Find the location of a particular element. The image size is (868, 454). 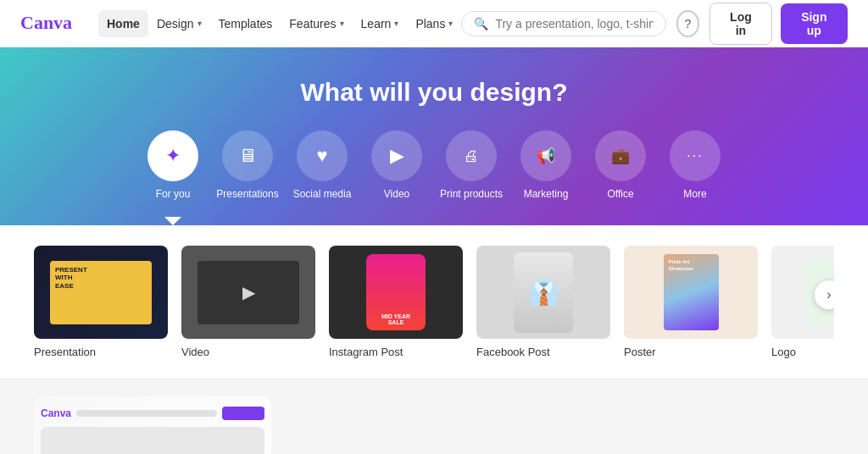

card-instagram-post: MID YEARSALE Instagram Post is located at coordinates (396, 302).